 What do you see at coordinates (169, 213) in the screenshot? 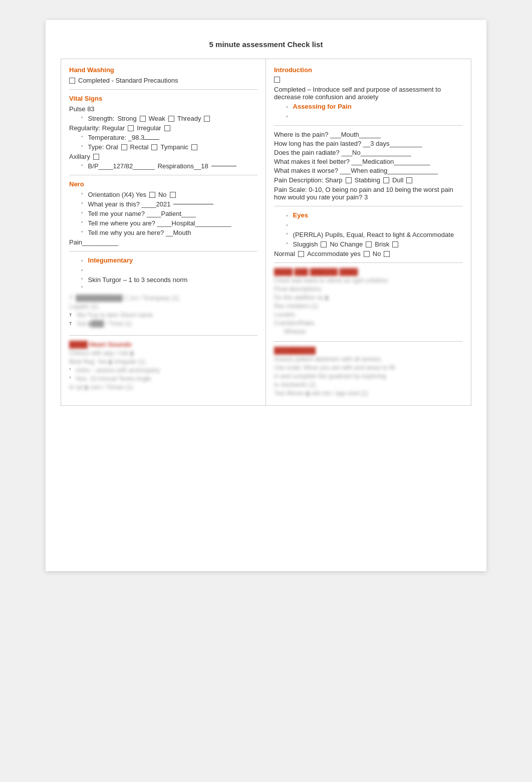
I see `tell-name-row: ° Tell me your name? ____Patient____` at bounding box center [169, 213].